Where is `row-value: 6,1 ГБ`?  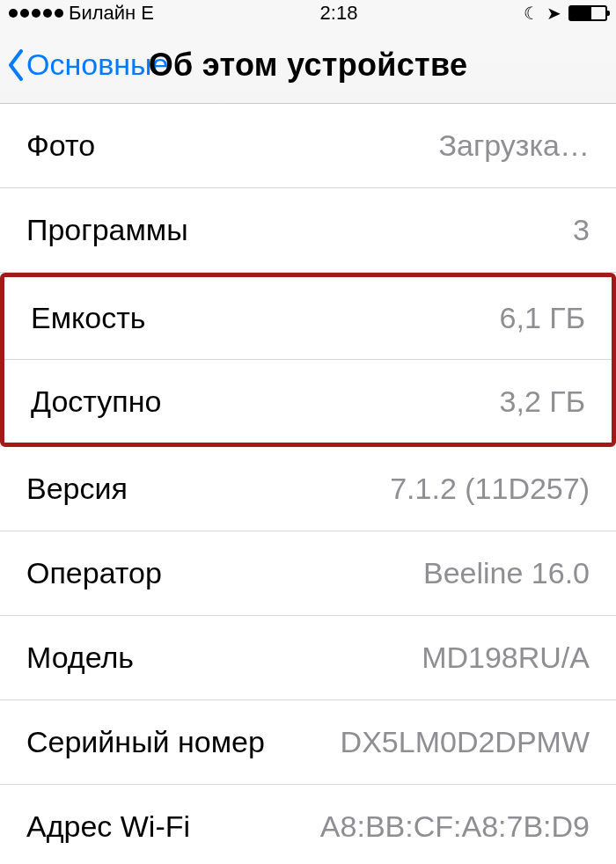 row-value: 6,1 ГБ is located at coordinates (542, 319).